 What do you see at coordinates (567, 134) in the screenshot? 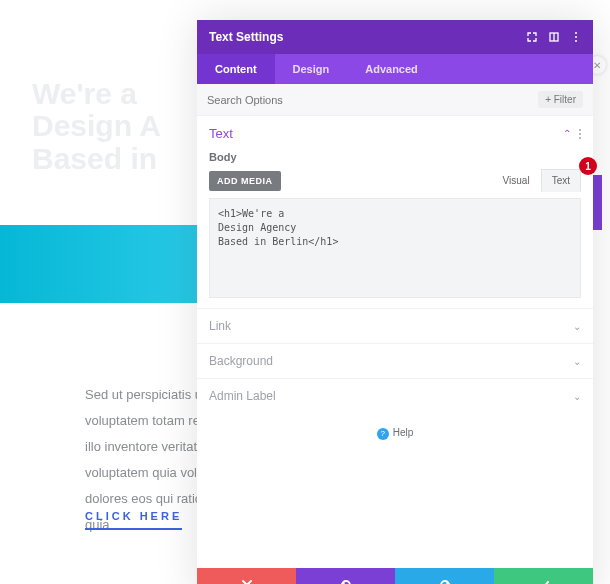
I see `chevron-up-icon: ⌃` at bounding box center [567, 134].